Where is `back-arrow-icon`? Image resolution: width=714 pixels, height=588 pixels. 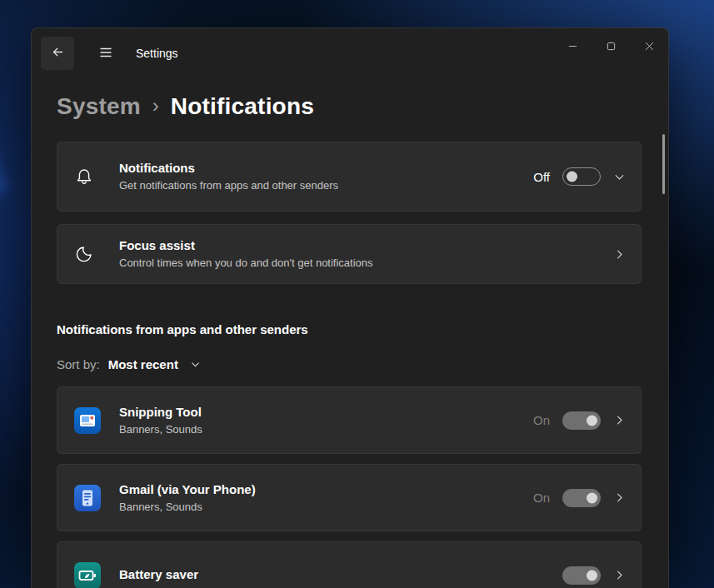 back-arrow-icon is located at coordinates (58, 53).